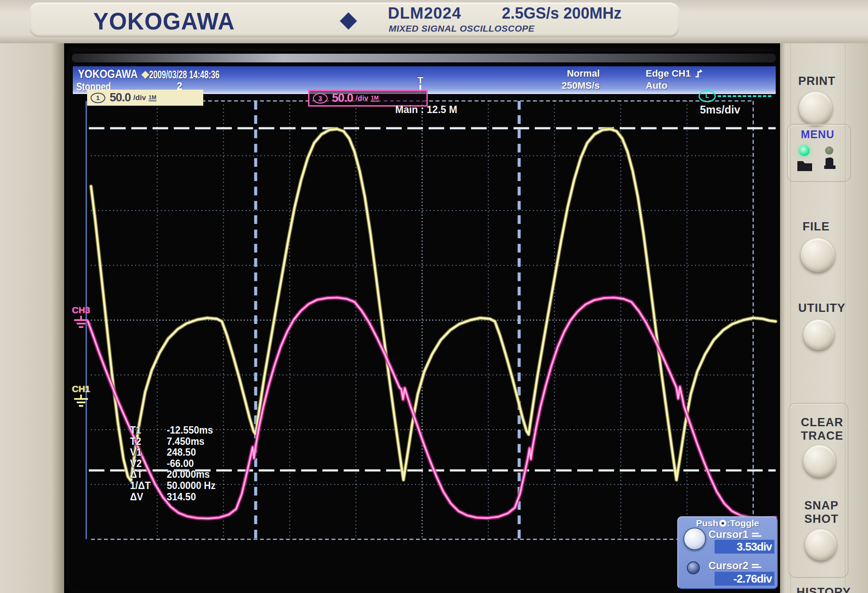 Image resolution: width=868 pixels, height=593 pixels. What do you see at coordinates (822, 429) in the screenshot?
I see `clear-trace-button-label: CLEAR TRACE` at bounding box center [822, 429].